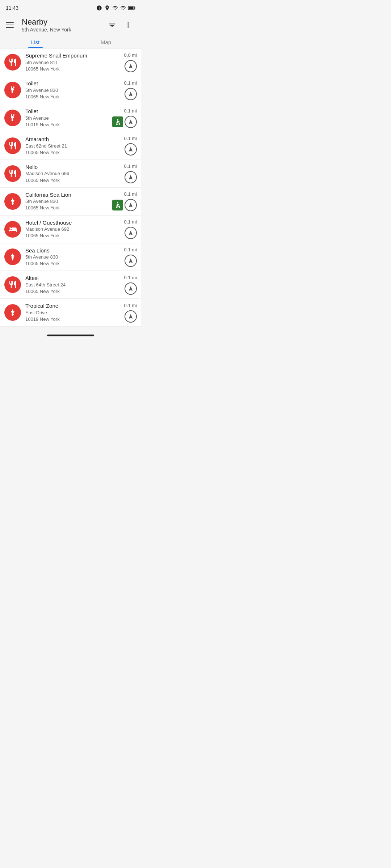 The height and width of the screenshot is (868, 391). Describe the element at coordinates (73, 167) in the screenshot. I see `item-name: Nello` at that location.